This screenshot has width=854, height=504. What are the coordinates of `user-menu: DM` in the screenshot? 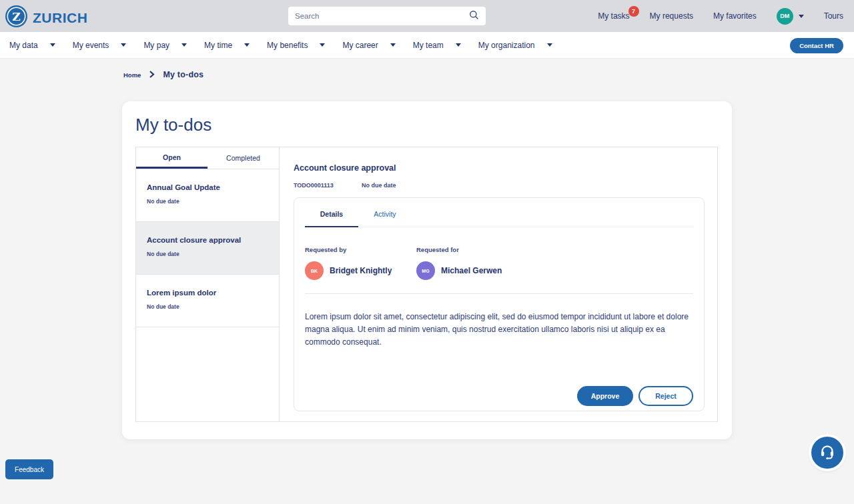 It's located at (790, 16).